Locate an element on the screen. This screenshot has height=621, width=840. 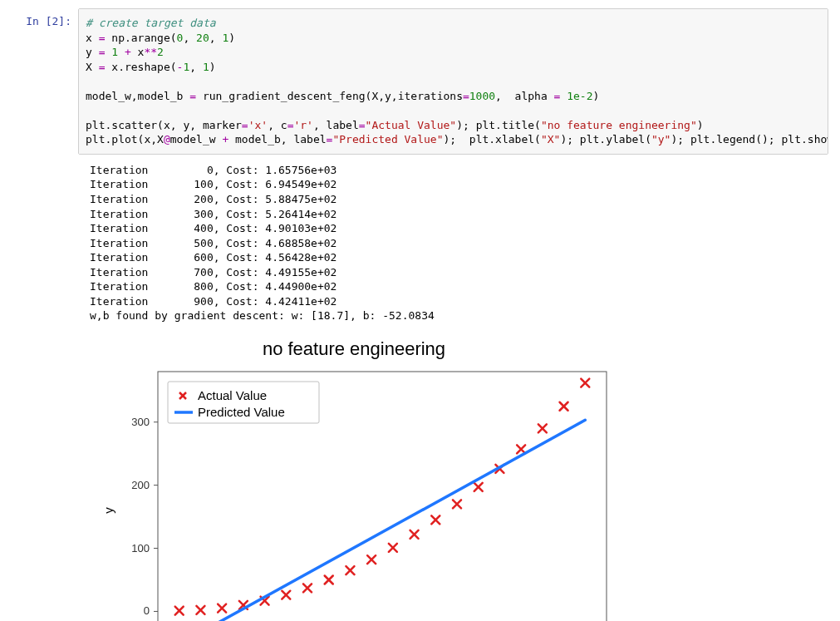
chart-title: no feature engineering is located at coordinates (354, 349).